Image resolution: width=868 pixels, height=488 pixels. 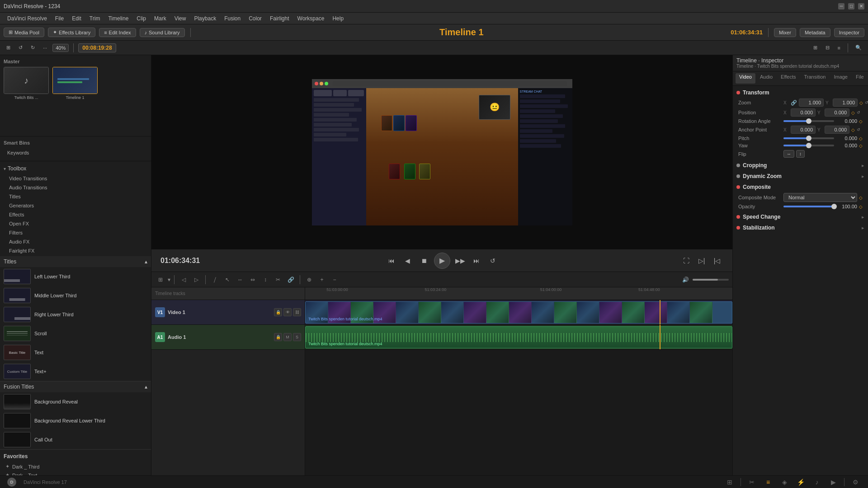 I want to click on list-view-btn: ≡, so click(x=839, y=48).